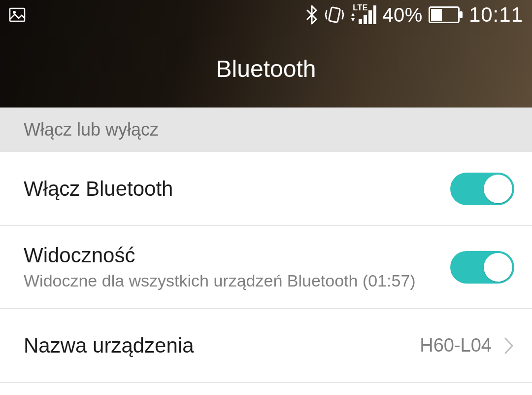 This screenshot has height=395, width=532. Describe the element at coordinates (312, 15) in the screenshot. I see `bluetooth-icon` at that location.